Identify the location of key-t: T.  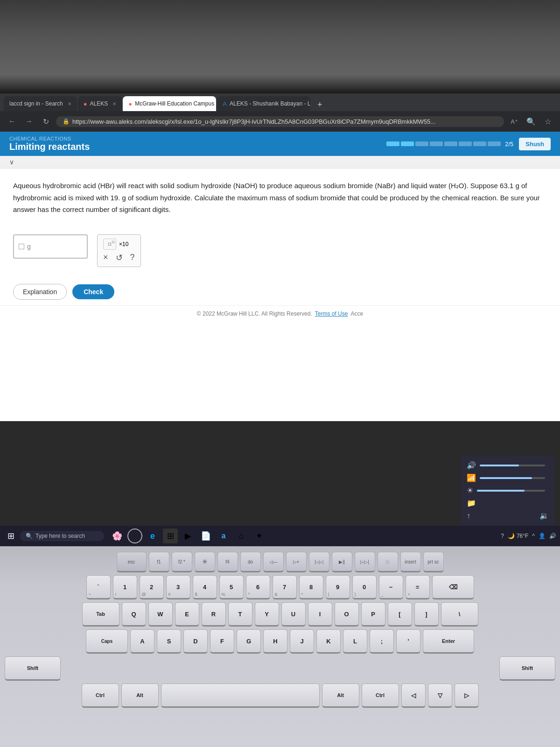
(240, 614).